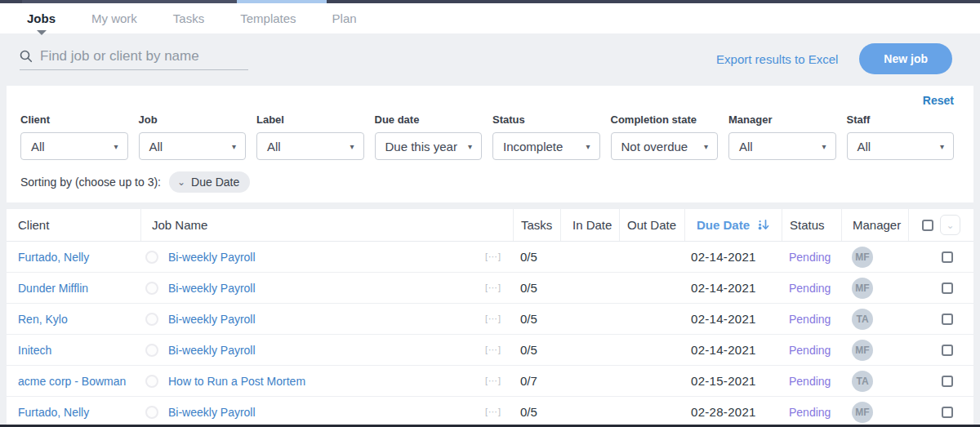 This screenshot has width=980, height=427. What do you see at coordinates (590, 225) in the screenshot?
I see `column-header-in-date: In Date` at bounding box center [590, 225].